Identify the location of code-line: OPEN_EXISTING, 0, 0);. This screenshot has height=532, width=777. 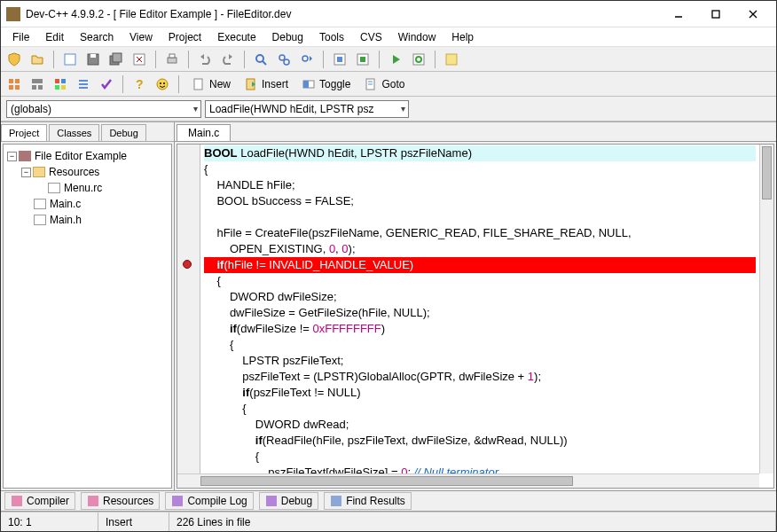
(480, 249).